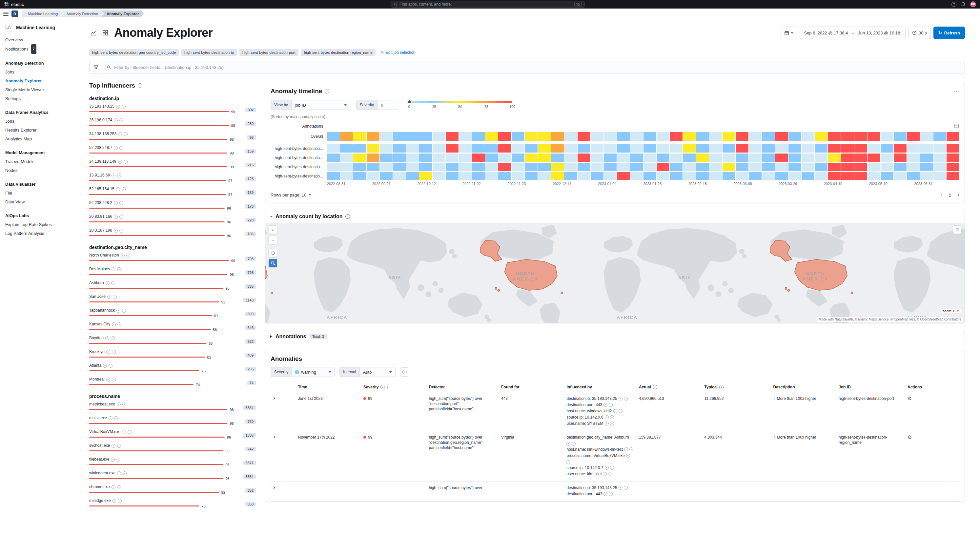  I want to click on influencer-name: Atlanta, so click(95, 366).